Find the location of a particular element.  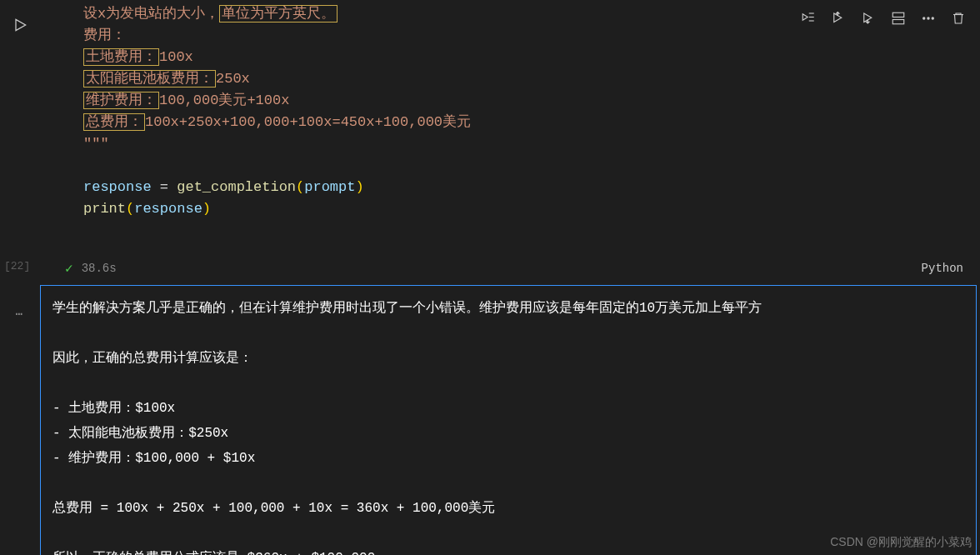

watermark: CSDN @刚刚觉醒的小菜鸡 is located at coordinates (901, 542).